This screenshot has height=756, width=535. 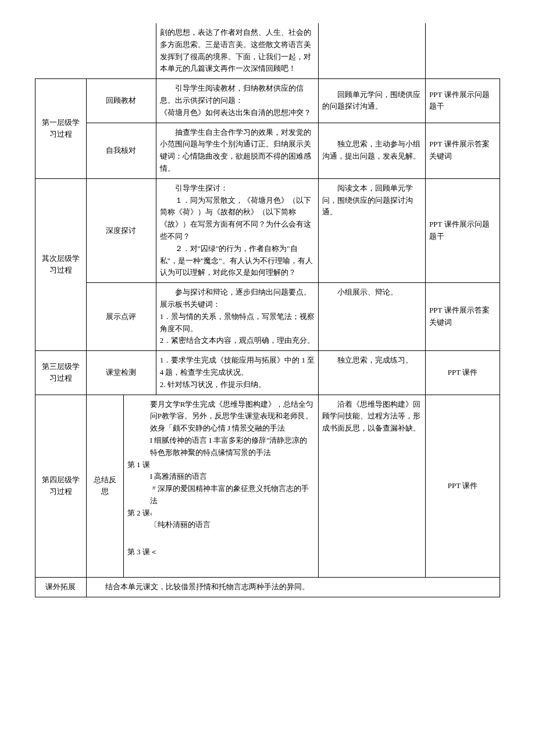 What do you see at coordinates (237, 218) in the screenshot?
I see `paragraph: １．同为写景散文，《荷塘月色》（以下简称《荷》）与《故都的秋》（以下简称《故》）…` at bounding box center [237, 218].